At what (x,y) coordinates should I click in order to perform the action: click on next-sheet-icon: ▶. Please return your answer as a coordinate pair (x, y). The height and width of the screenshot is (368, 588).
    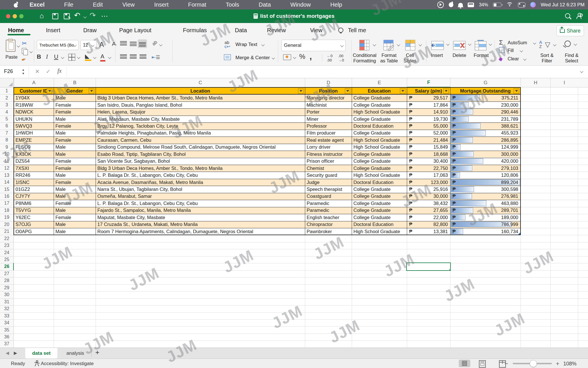
    Looking at the image, I should click on (16, 353).